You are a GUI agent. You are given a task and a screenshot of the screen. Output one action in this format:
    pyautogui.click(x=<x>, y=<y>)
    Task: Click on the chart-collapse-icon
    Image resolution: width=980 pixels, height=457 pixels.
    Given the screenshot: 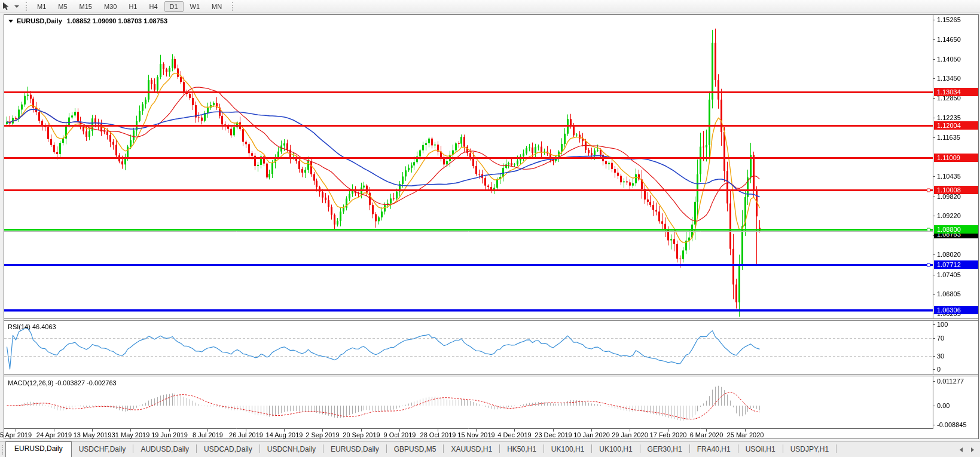 What is the action you would take?
    pyautogui.click(x=11, y=22)
    